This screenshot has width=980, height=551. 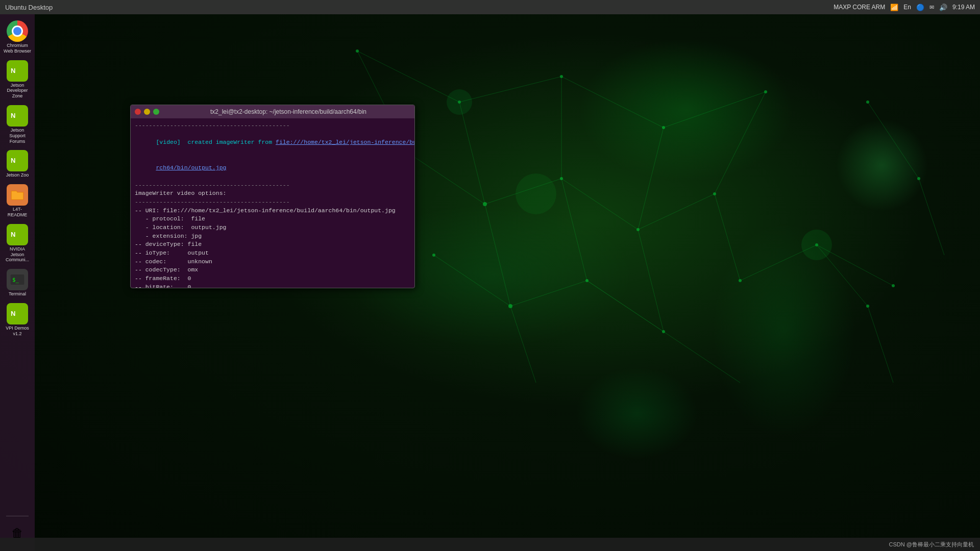 I want to click on terminal-title: tx2_lei@tx2-desktop: ~/jetson-inference/…, so click(x=288, y=112).